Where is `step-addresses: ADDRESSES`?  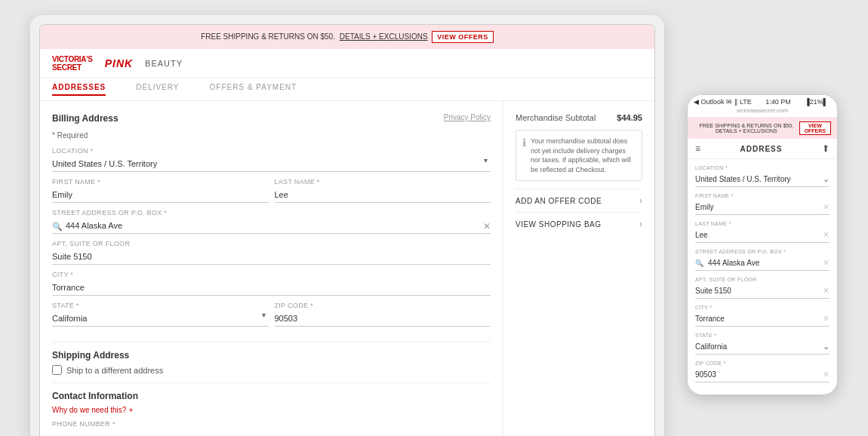 step-addresses: ADDRESSES is located at coordinates (78, 89).